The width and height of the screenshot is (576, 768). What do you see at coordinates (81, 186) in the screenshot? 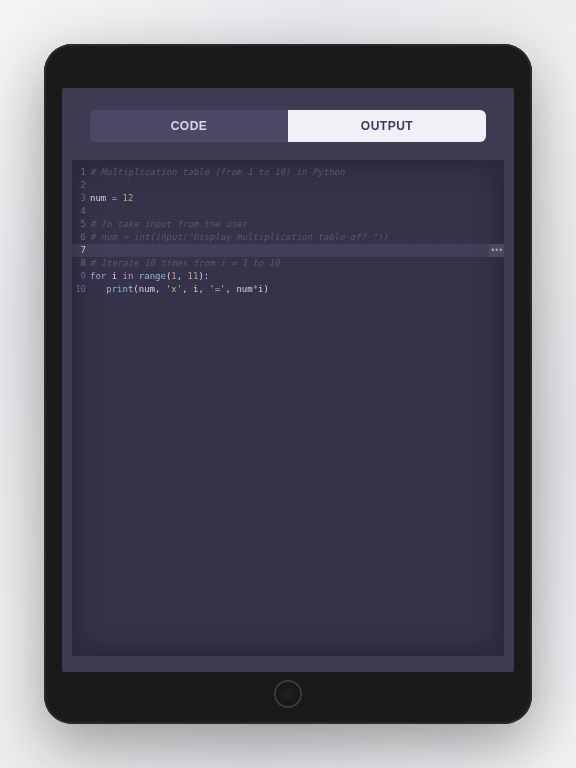
I see `line-number: 2` at bounding box center [81, 186].